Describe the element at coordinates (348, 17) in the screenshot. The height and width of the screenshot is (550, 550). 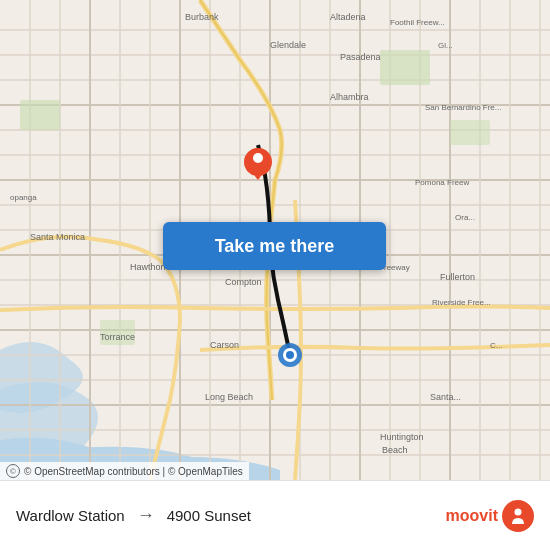
I see `svg-text: Altadena` at that location.